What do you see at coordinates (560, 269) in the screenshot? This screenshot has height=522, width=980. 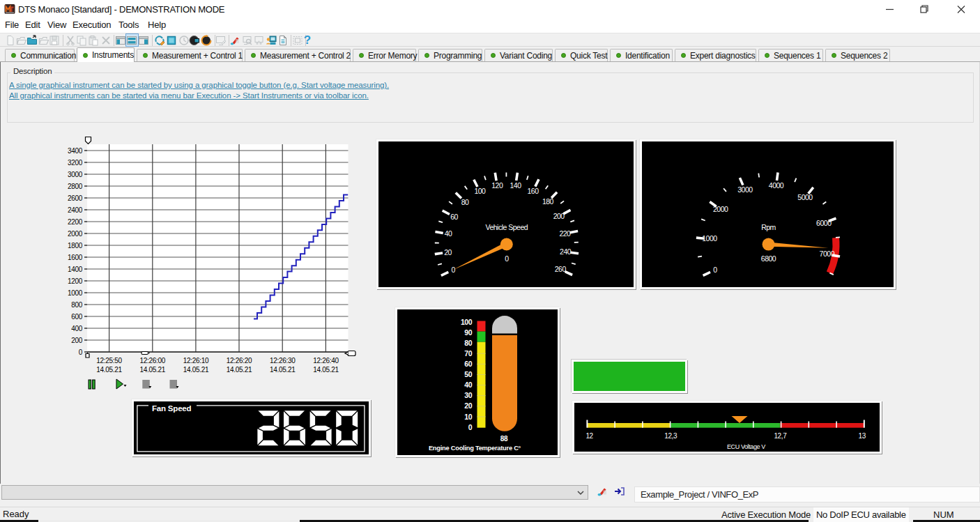 I see `svg-text: 260` at bounding box center [560, 269].